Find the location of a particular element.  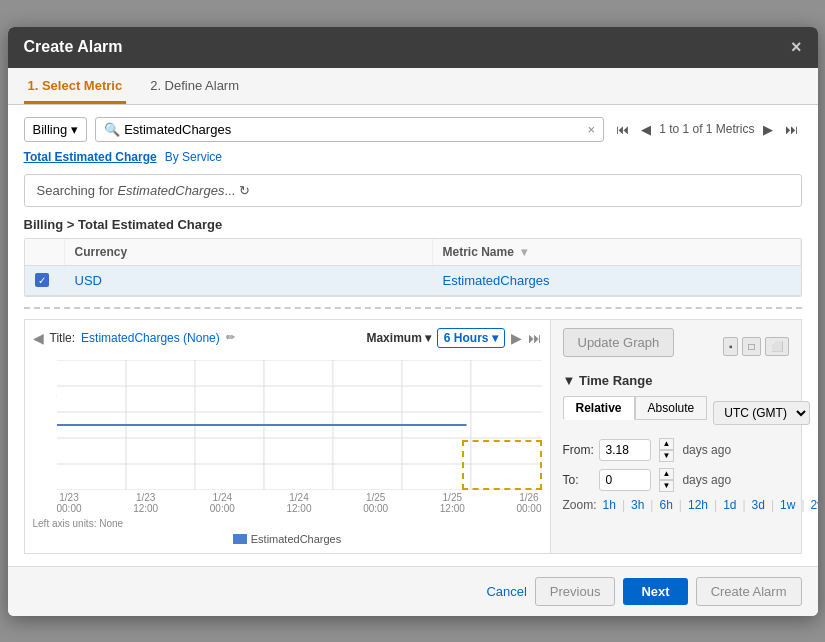

zoom-1d: 1d is located at coordinates (730, 505).